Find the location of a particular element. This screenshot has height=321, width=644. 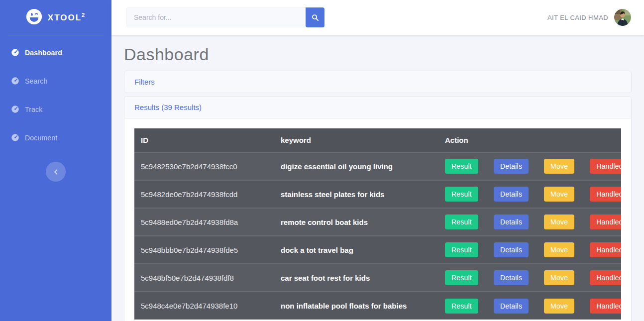

table-row: 5c948bf50e7b2d474938fdf8 car seat foot r… is located at coordinates (378, 278).